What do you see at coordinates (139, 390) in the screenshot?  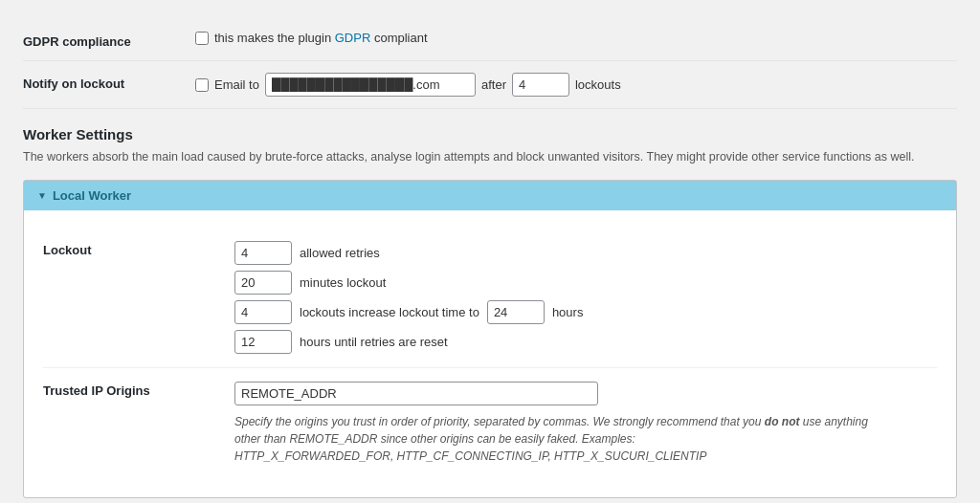 I see `trusted-ip-label: Trusted IP Origins` at bounding box center [139, 390].